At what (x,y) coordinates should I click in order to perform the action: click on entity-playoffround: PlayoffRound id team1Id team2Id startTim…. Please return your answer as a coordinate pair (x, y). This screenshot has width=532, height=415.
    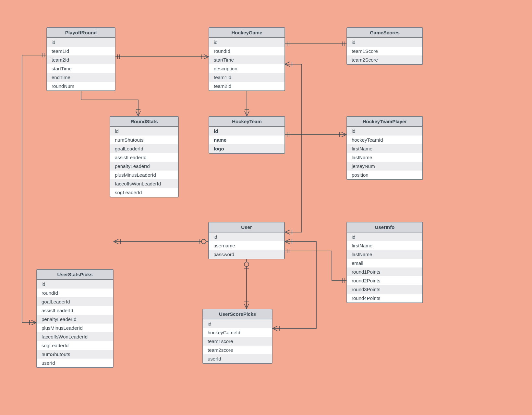
    Looking at the image, I should click on (81, 59).